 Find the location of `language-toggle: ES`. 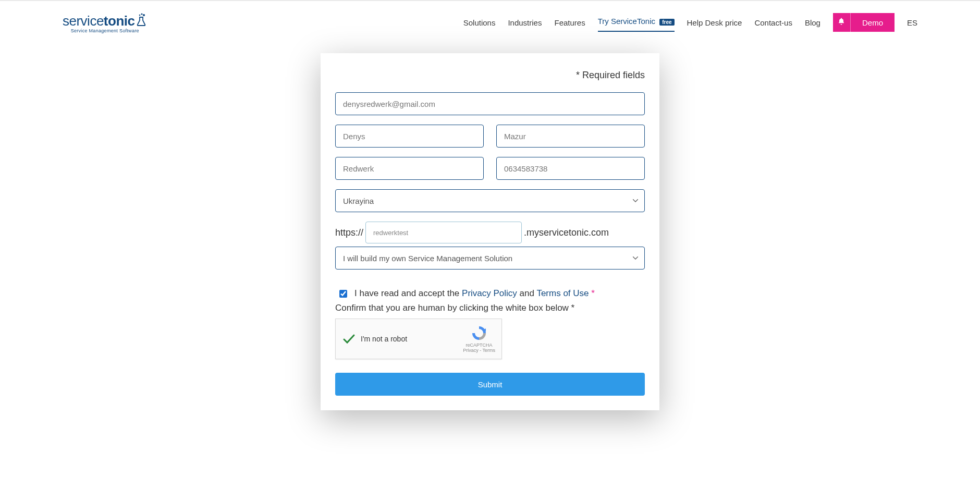

language-toggle: ES is located at coordinates (912, 23).